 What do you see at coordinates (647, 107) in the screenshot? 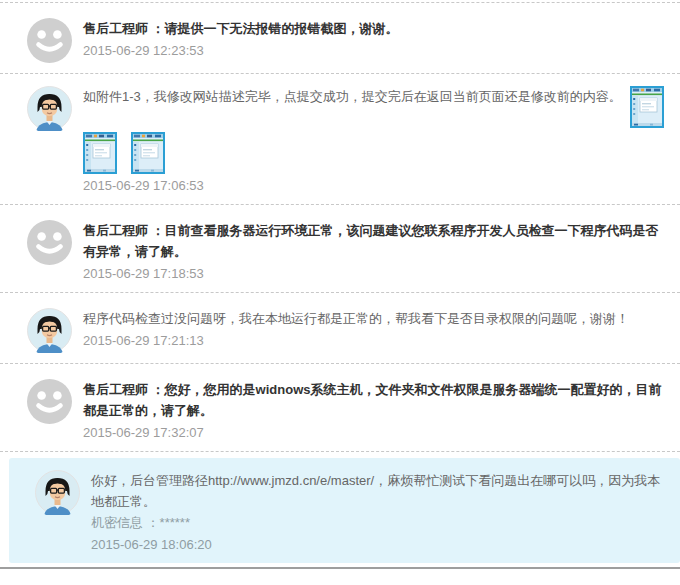
I see `attachment-1-thumbnail` at bounding box center [647, 107].